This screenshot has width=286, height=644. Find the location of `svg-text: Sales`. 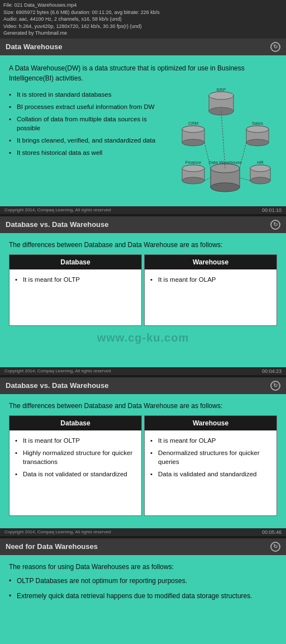

svg-text: Sales is located at coordinates (258, 123).